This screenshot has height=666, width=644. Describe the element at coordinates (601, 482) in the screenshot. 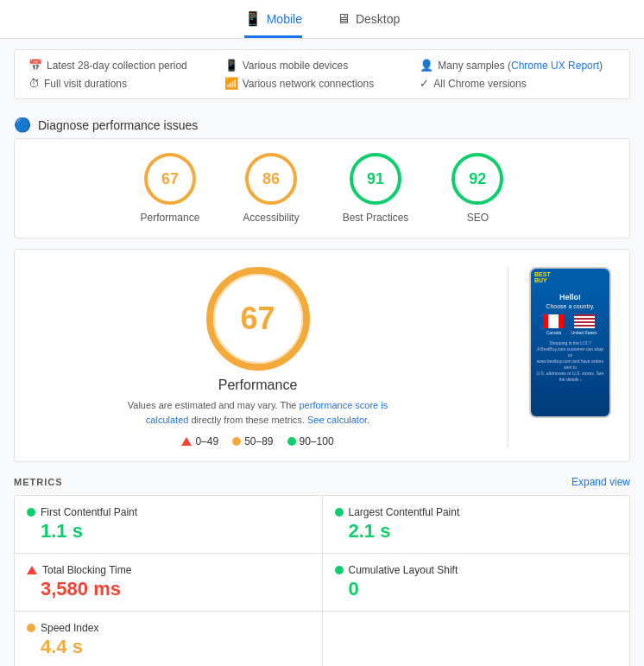

I see `expand-view-button: Expand view` at that location.